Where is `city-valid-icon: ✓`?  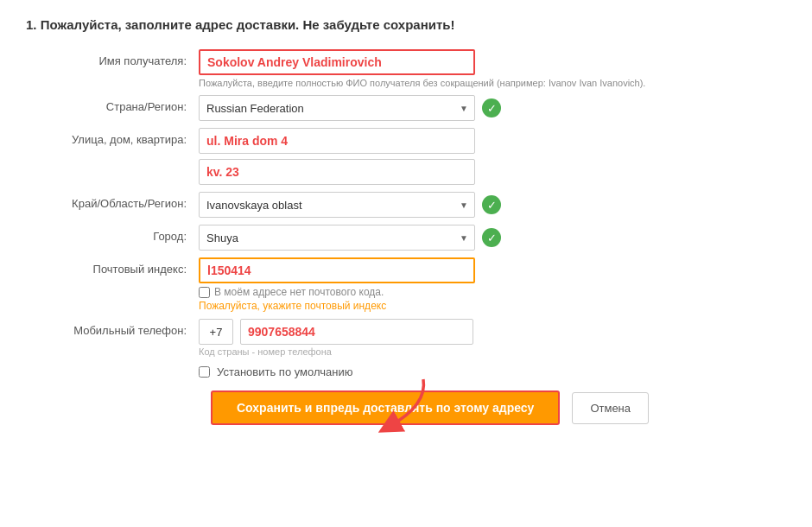 city-valid-icon: ✓ is located at coordinates (492, 238).